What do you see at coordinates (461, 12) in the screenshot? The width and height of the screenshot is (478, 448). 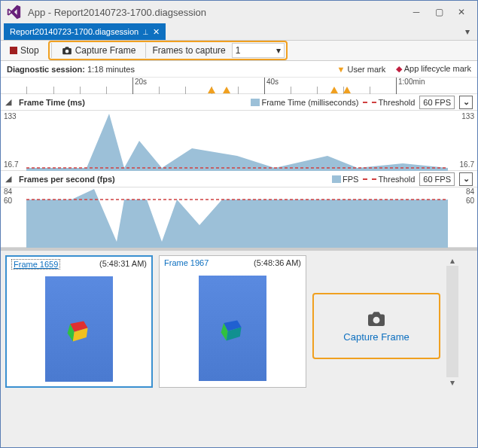 I see `close-button: ✕` at bounding box center [461, 12].